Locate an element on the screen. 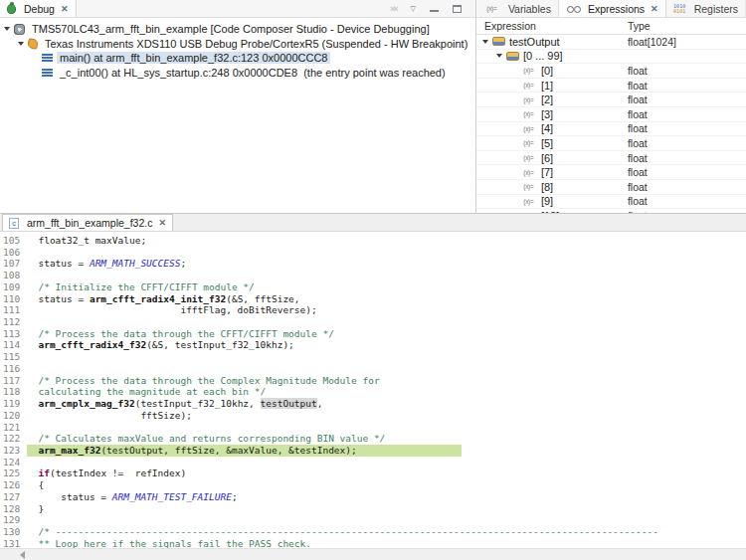 The width and height of the screenshot is (746, 560). code-line: 105 float32_t maxValue; is located at coordinates (373, 241).